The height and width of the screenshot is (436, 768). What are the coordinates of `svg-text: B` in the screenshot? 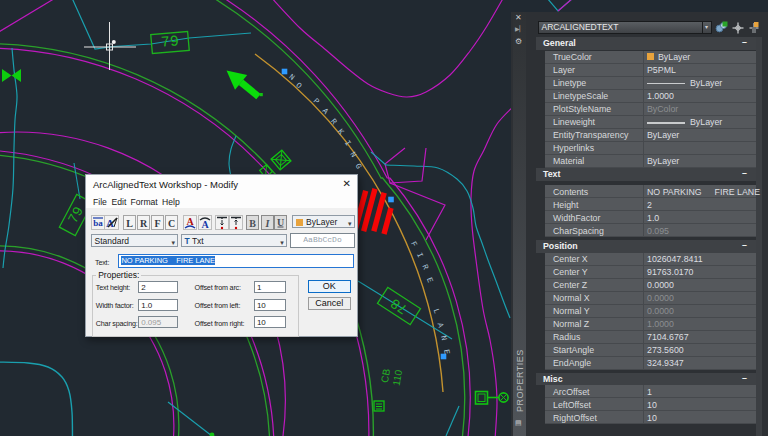 It's located at (252, 222).